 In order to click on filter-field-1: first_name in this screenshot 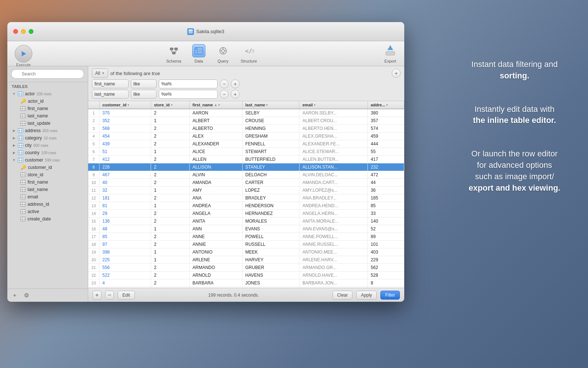, I will do `click(110, 84)`.